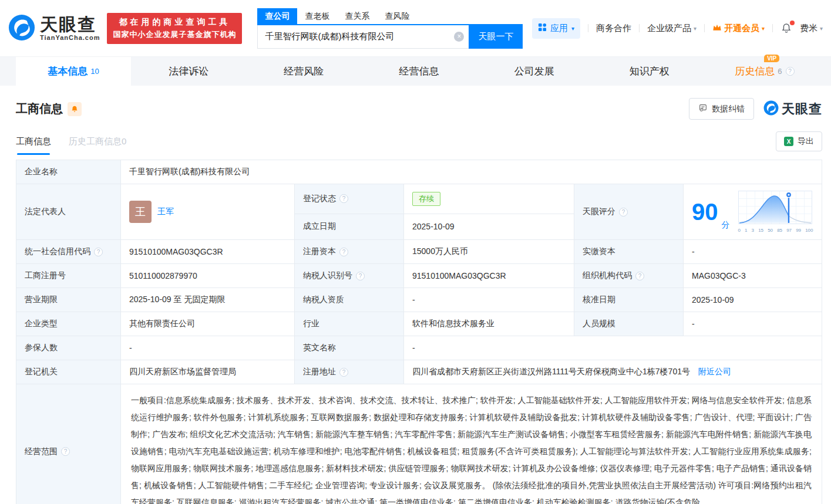  What do you see at coordinates (705, 212) in the screenshot?
I see `score-value: 90` at bounding box center [705, 212].